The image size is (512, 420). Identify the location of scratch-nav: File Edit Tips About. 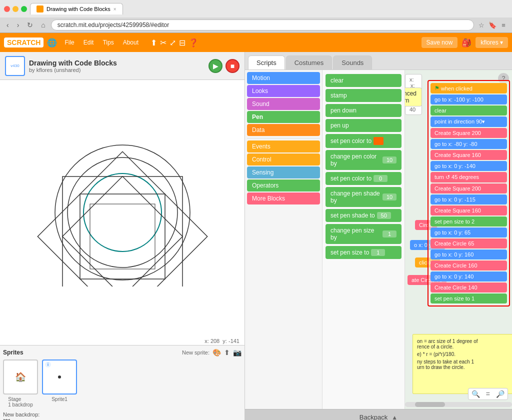
(102, 42).